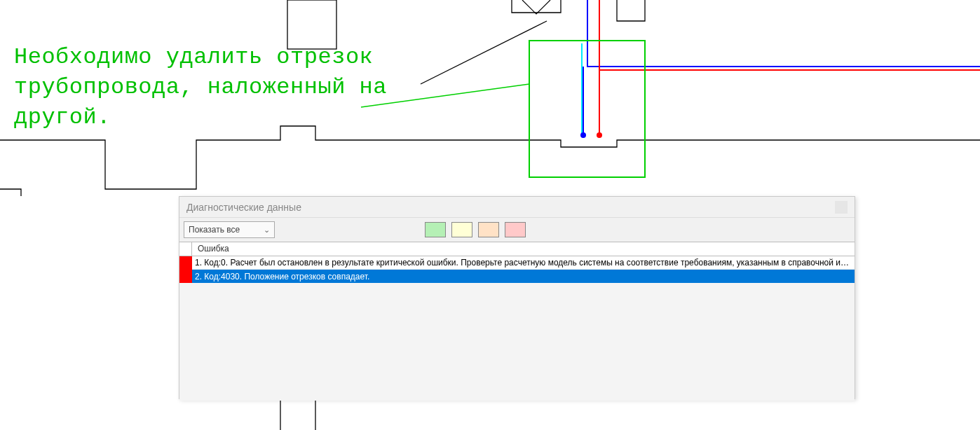 The image size is (980, 430). Describe the element at coordinates (517, 207) in the screenshot. I see `panel-titlebar: Диагностические данные` at that location.